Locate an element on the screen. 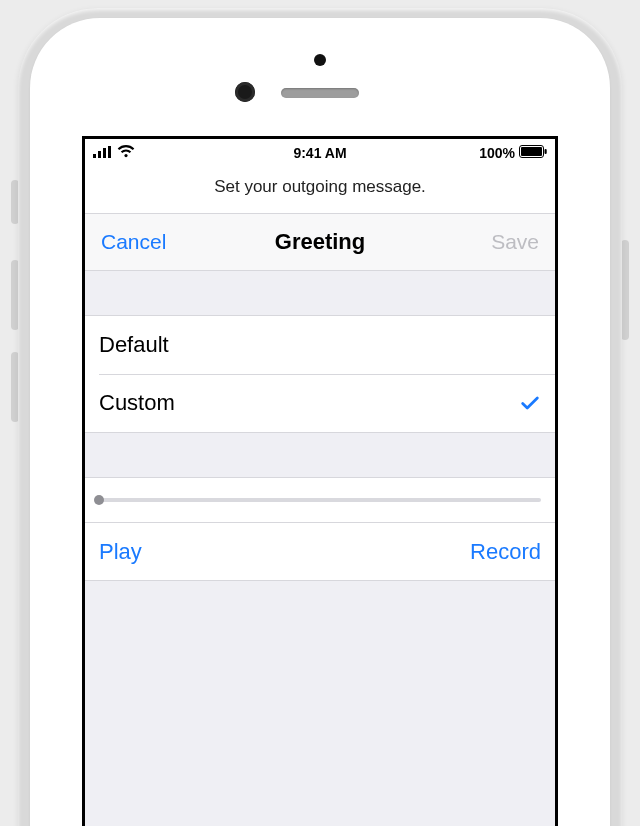 Image resolution: width=640 pixels, height=826 pixels. proximity-sensor is located at coordinates (320, 60).